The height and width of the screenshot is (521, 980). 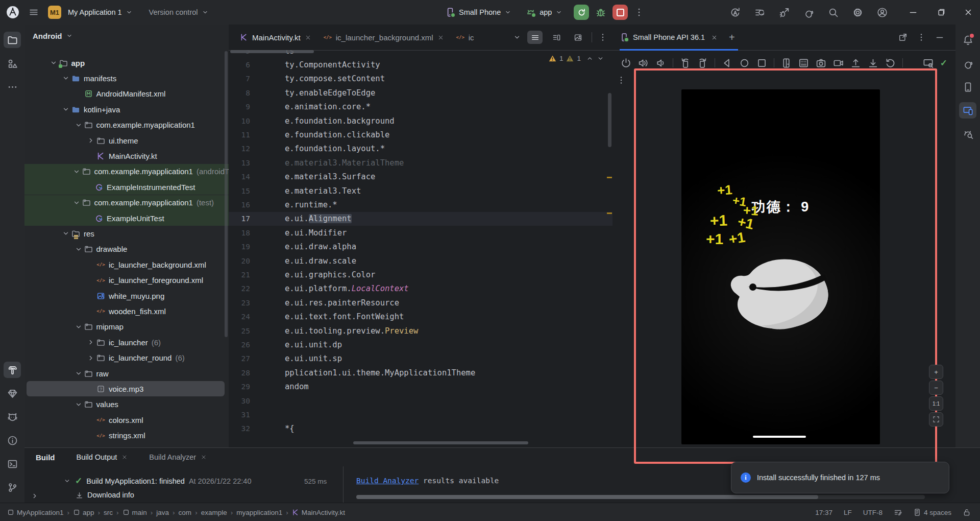 I want to click on tool-strip-gradle, so click(x=968, y=63).